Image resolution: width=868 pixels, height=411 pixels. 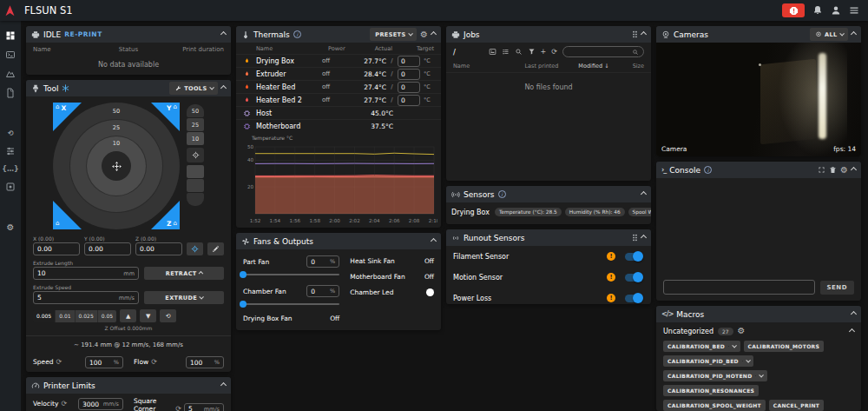 What do you see at coordinates (10, 151) in the screenshot?
I see `sidebar-tune-icon` at bounding box center [10, 151].